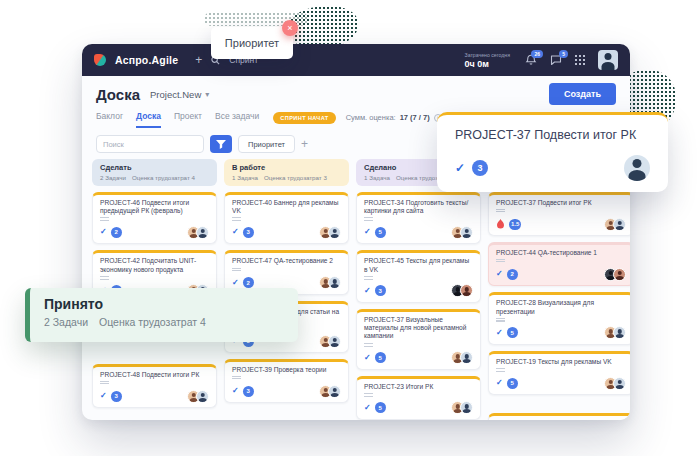 This screenshot has width=700, height=456. Describe the element at coordinates (418, 328) in the screenshot. I see `task-card-title: PROJECT-37 Визуальные материалы для ново…` at that location.